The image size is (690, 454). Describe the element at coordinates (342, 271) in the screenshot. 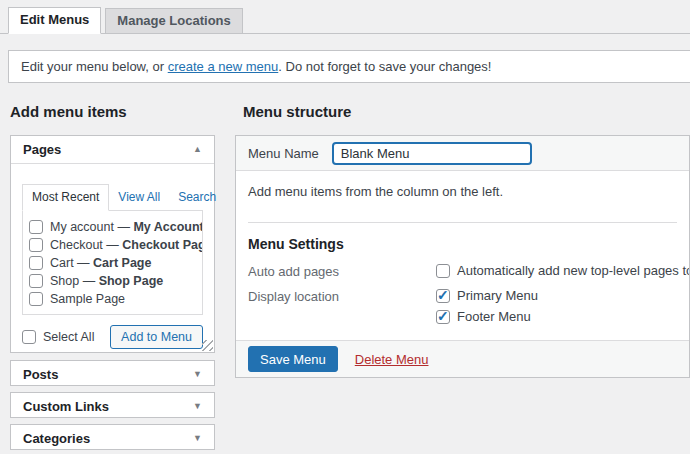

I see `auto-add-pages-label: Auto add pages` at that location.